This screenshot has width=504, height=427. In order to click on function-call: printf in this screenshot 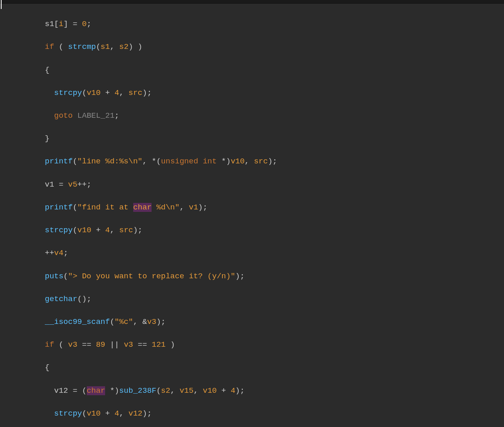, I will do `click(59, 161)`.